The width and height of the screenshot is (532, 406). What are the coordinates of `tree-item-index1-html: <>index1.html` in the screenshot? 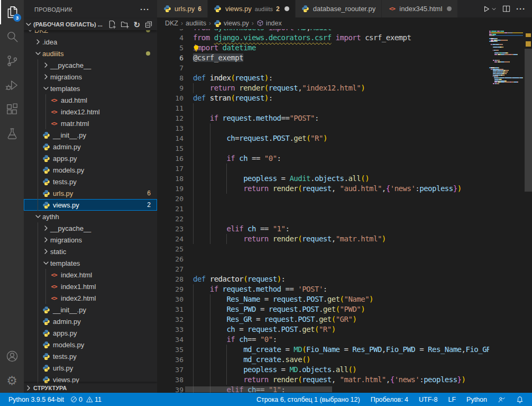 It's located at (90, 286).